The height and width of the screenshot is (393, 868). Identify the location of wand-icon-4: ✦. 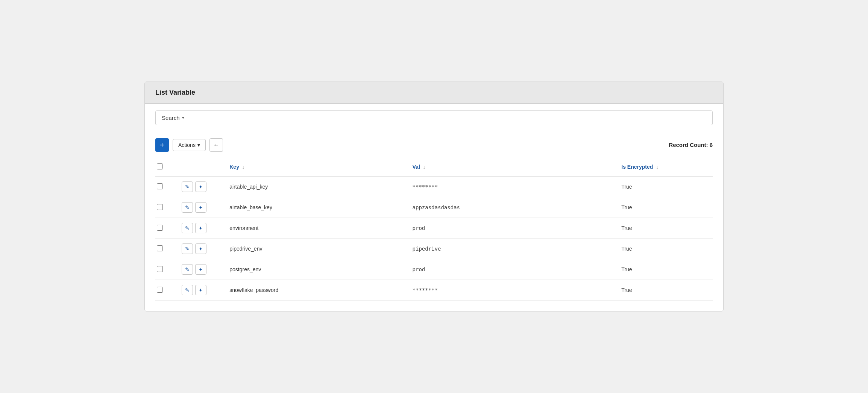
(201, 270).